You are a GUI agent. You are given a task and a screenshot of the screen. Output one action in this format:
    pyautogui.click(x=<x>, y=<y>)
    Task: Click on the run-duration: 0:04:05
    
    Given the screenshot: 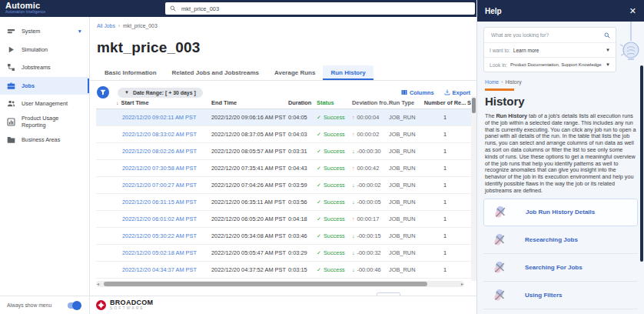 What is the action you would take?
    pyautogui.click(x=303, y=117)
    